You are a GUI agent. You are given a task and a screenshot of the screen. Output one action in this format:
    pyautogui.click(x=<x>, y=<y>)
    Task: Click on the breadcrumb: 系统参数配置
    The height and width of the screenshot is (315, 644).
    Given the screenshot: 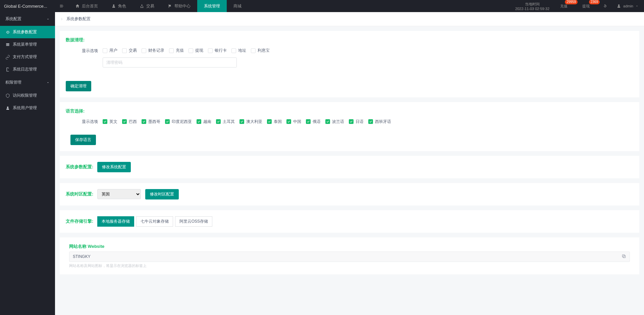 What is the action you would take?
    pyautogui.click(x=350, y=19)
    